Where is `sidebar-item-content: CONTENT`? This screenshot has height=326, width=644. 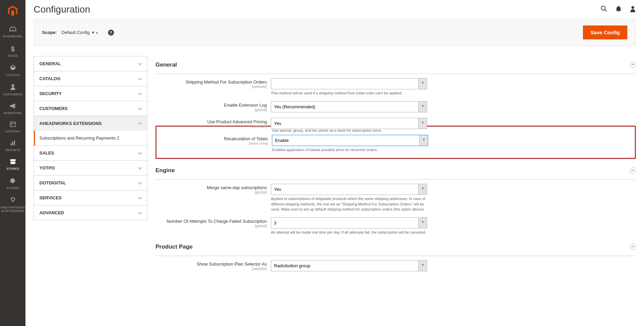
sidebar-item-content: CONTENT is located at coordinates (13, 128).